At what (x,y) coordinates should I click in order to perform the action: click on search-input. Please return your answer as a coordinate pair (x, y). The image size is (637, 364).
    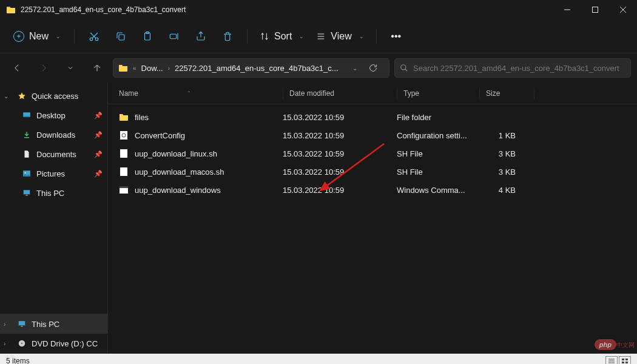
    Looking at the image, I should click on (519, 68).